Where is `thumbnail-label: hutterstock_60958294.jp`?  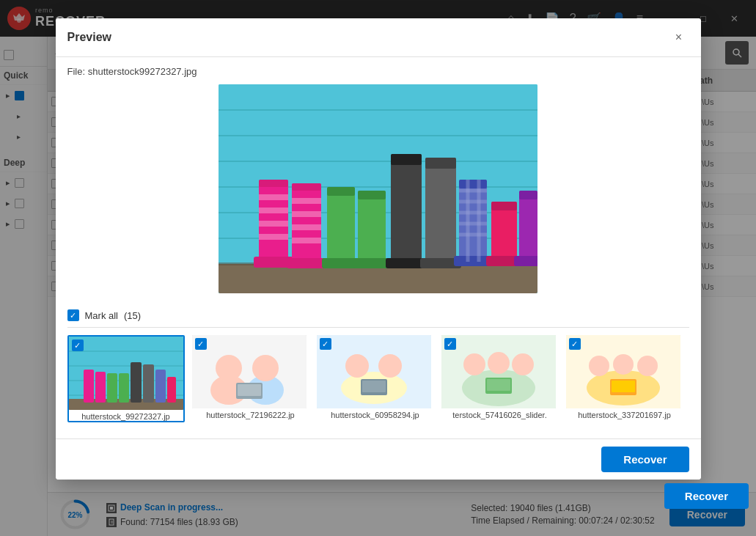 thumbnail-label: hutterstock_60958294.jp is located at coordinates (375, 415).